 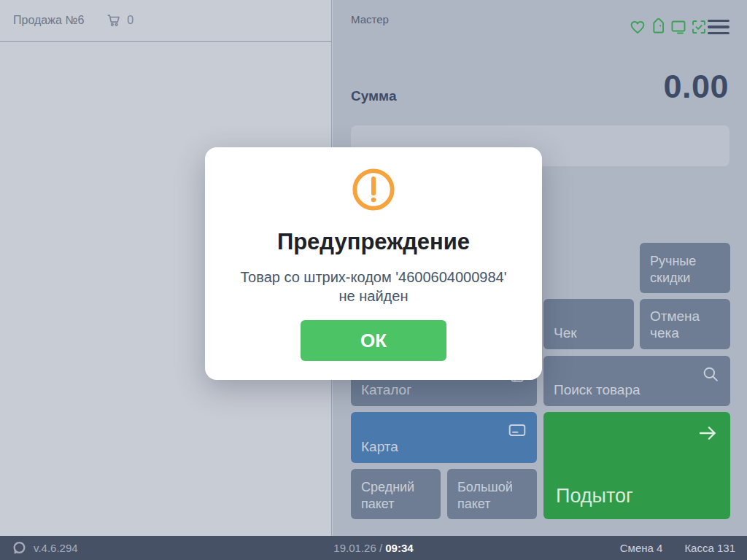 I want to click on status-bar: v.4.6.294 19.01.26 / 09:34 Смена 4 Касса…, so click(x=374, y=548).